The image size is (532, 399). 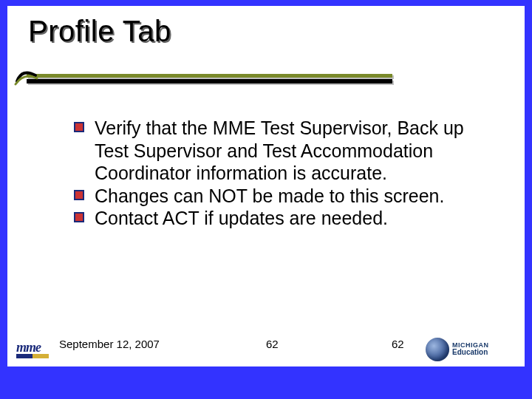 I want to click on bullet-text: Contact ACT if updates are needed., so click(x=241, y=218).